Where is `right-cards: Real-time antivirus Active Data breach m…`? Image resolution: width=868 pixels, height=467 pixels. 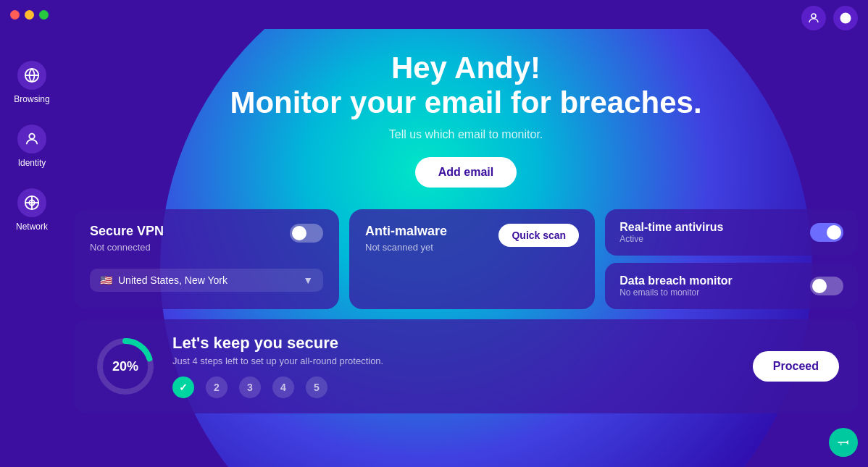
right-cards: Real-time antivirus Active Data breach m… is located at coordinates (732, 259).